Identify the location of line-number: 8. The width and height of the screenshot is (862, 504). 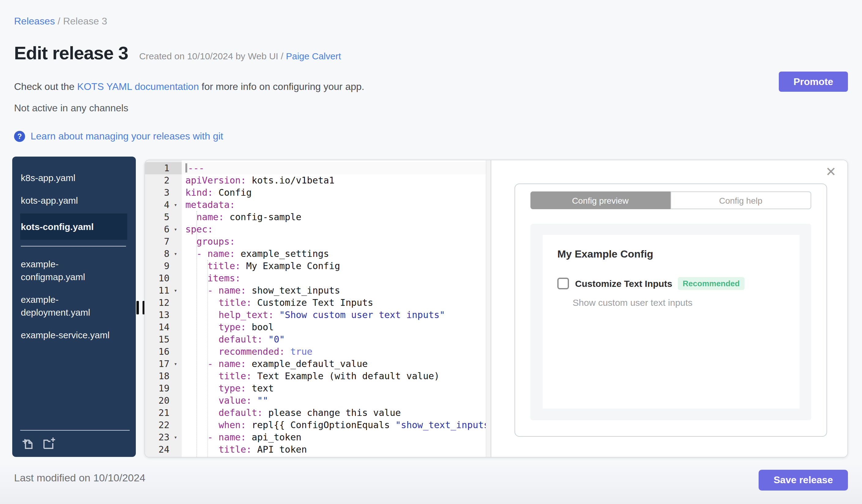
(157, 254).